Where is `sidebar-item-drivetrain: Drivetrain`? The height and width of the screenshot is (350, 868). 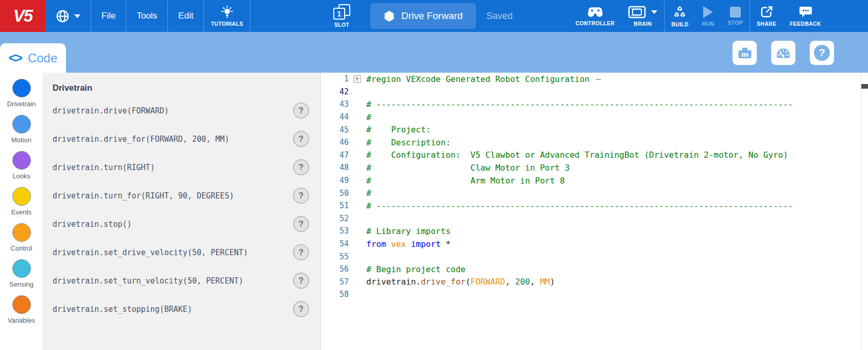 sidebar-item-drivetrain: Drivetrain is located at coordinates (22, 97).